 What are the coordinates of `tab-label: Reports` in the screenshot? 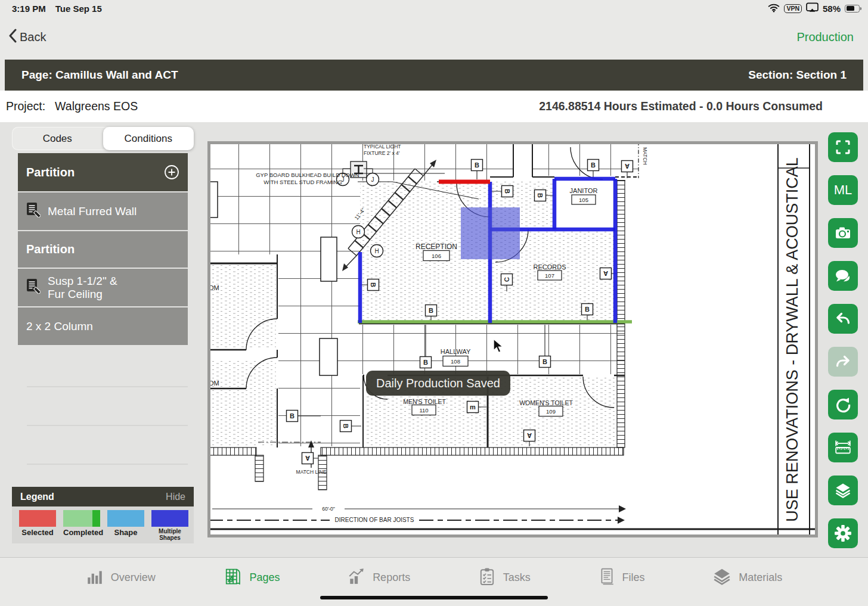 It's located at (391, 578).